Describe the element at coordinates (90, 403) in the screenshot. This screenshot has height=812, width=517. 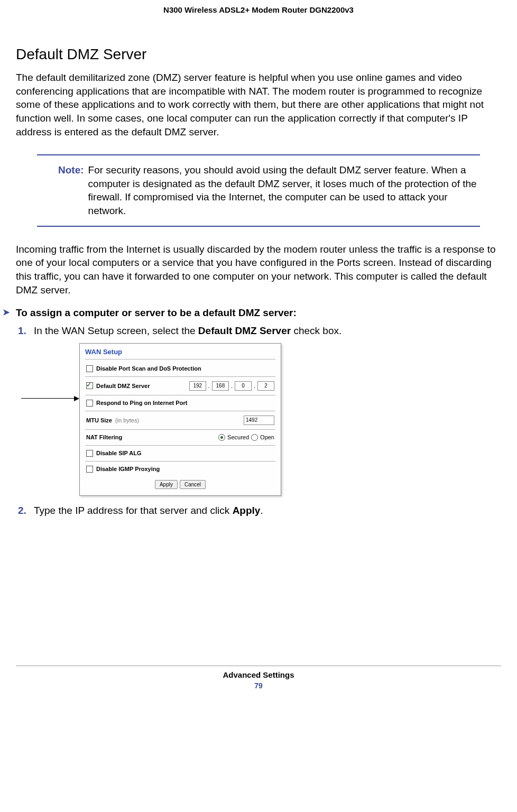
I see `respond-ping-checkbox` at that location.